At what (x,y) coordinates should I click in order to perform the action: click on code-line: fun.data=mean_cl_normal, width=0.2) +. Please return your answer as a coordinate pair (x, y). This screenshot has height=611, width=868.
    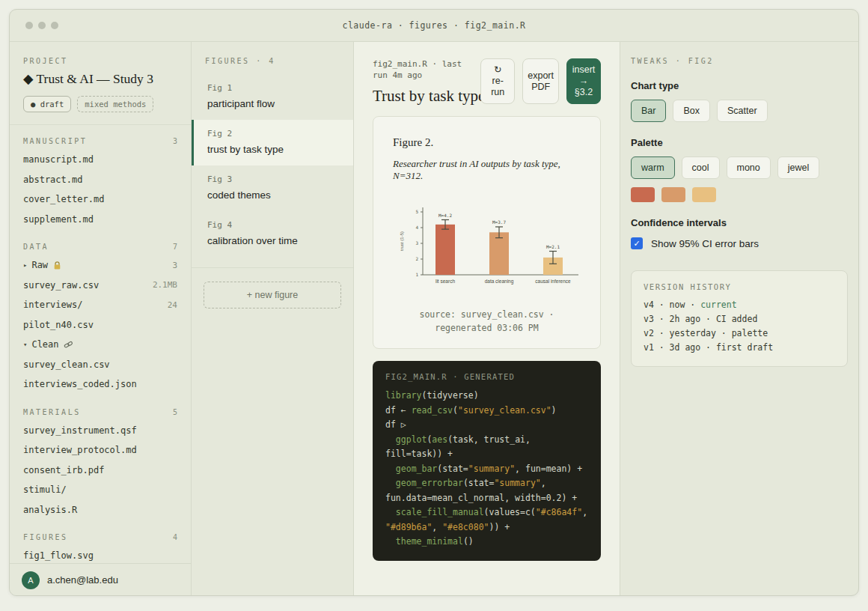
    Looking at the image, I should click on (486, 499).